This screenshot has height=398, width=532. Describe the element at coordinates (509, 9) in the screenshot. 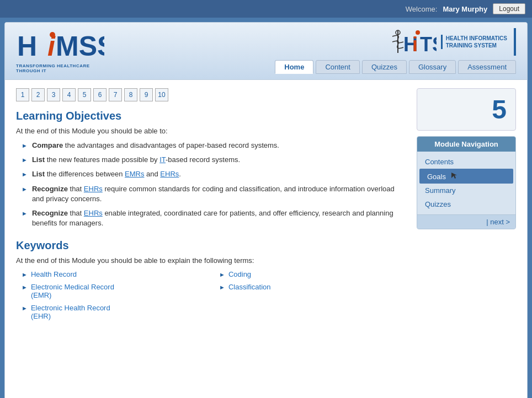

I see `logout-button: Logout` at that location.